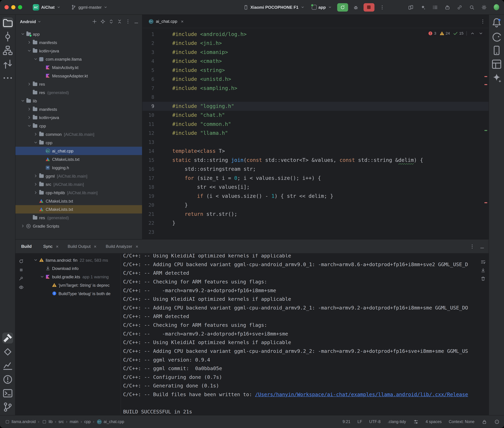 This screenshot has height=428, width=504. Describe the element at coordinates (27, 247) in the screenshot. I see `build-tool-window-title: Build` at that location.